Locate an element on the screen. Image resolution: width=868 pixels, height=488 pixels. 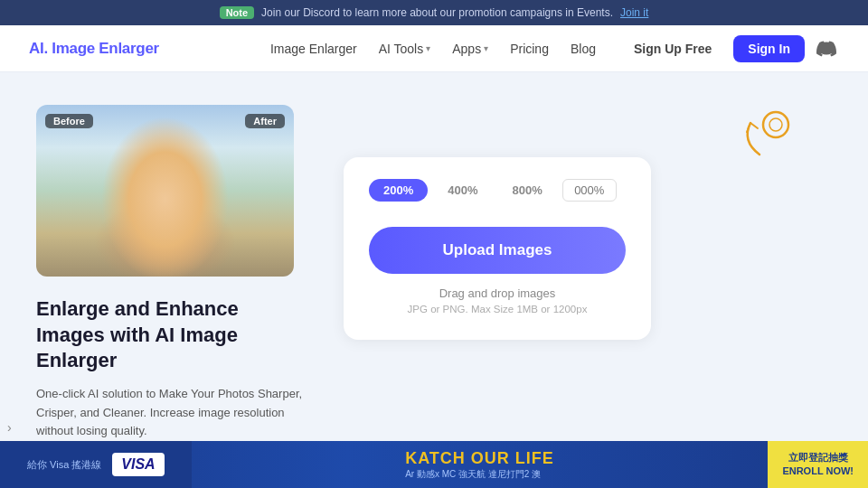
custom-size-input is located at coordinates (590, 190).